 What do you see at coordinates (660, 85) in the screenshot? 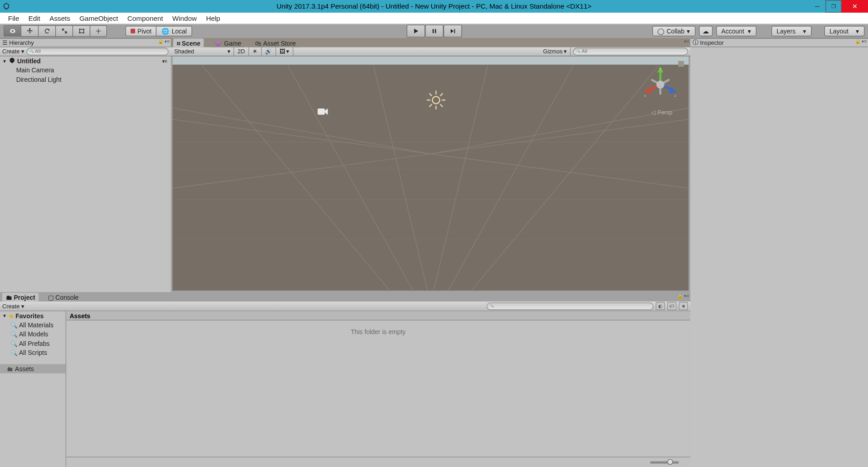
I see `orientation-gizmo: y x z` at bounding box center [660, 85].